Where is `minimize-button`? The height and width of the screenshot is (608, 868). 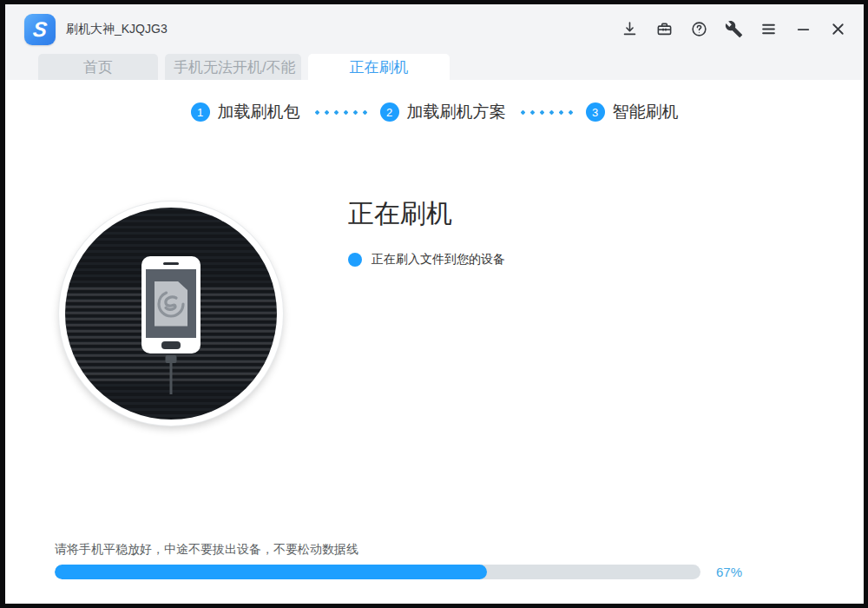
minimize-button is located at coordinates (803, 30).